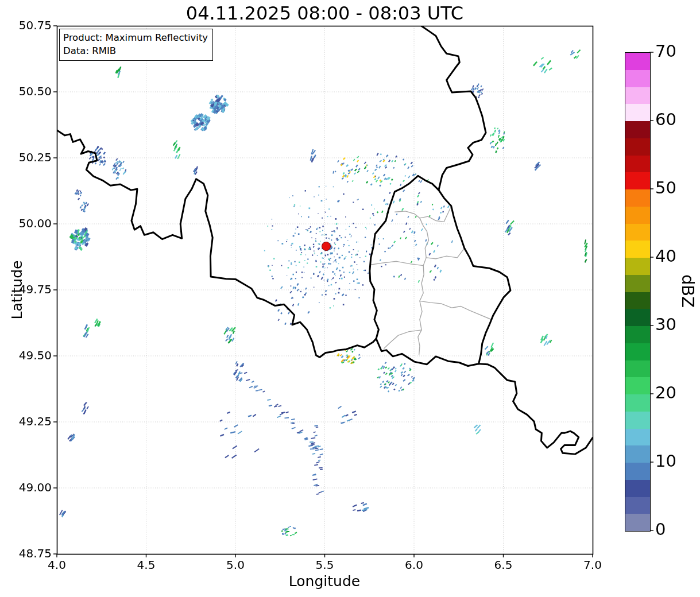  What do you see at coordinates (146, 565) in the screenshot?
I see `x-tick-label: 4.5` at bounding box center [146, 565].